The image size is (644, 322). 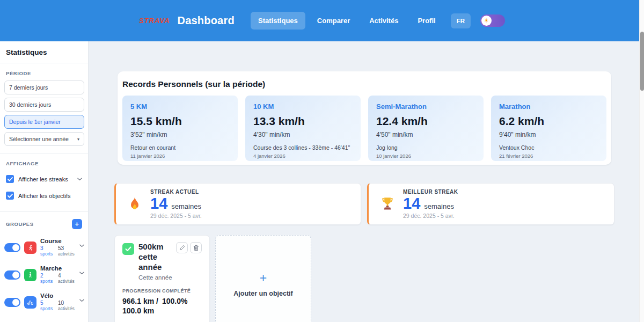 What do you see at coordinates (196, 248) in the screenshot?
I see `delete-goal-button` at bounding box center [196, 248].